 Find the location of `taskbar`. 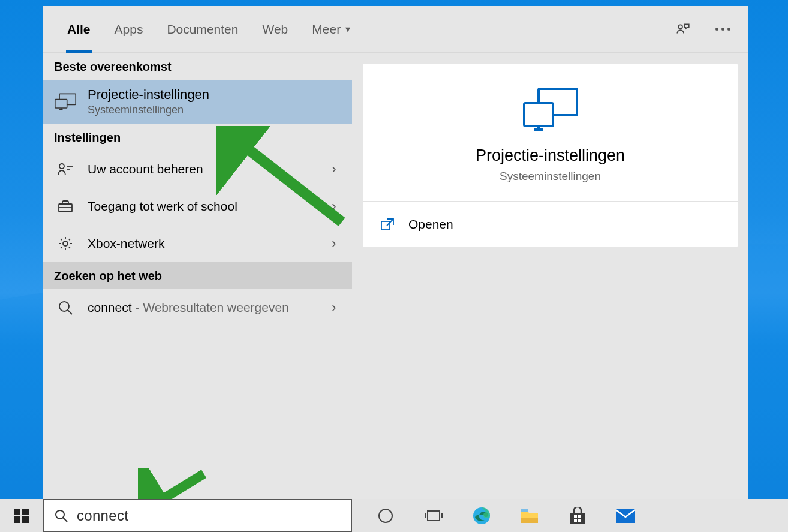

taskbar is located at coordinates (394, 516).